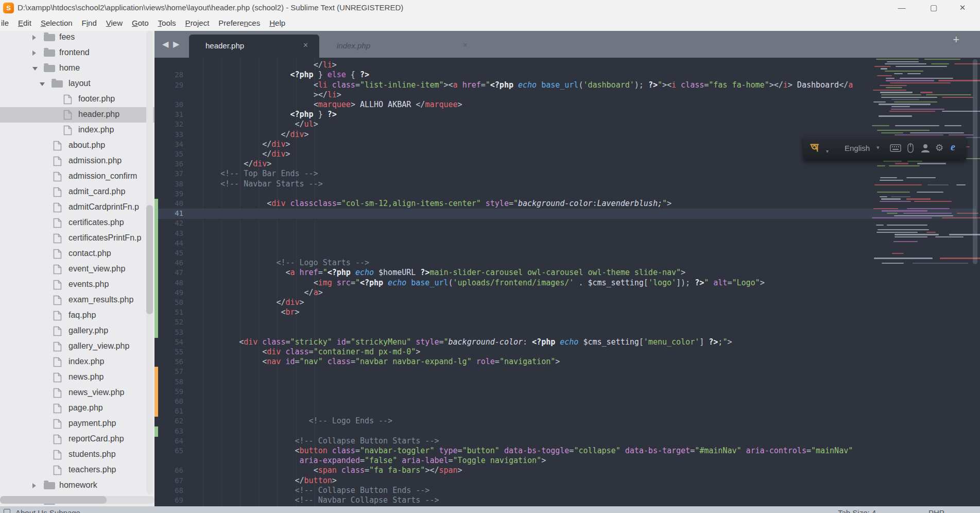 The image size is (980, 513). I want to click on status-syntax: PHP, so click(936, 511).